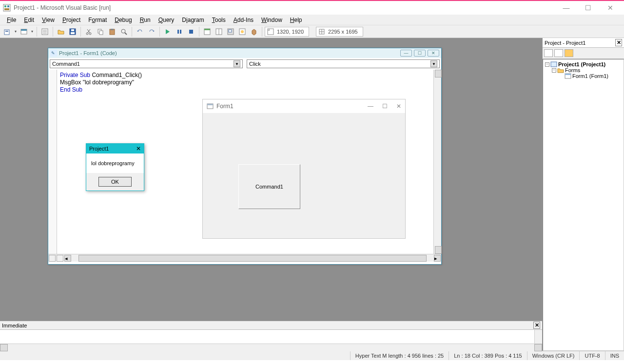 The width and height of the screenshot is (624, 364). I want to click on form1-titlebar: Form1 — ☐ ✕, so click(304, 106).